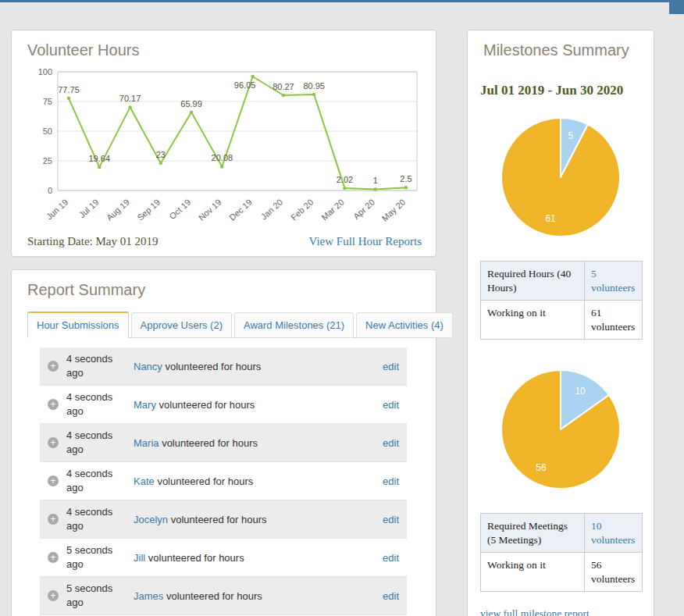 The height and width of the screenshot is (616, 684). What do you see at coordinates (572, 136) in the screenshot?
I see `svg-text: 5` at bounding box center [572, 136].